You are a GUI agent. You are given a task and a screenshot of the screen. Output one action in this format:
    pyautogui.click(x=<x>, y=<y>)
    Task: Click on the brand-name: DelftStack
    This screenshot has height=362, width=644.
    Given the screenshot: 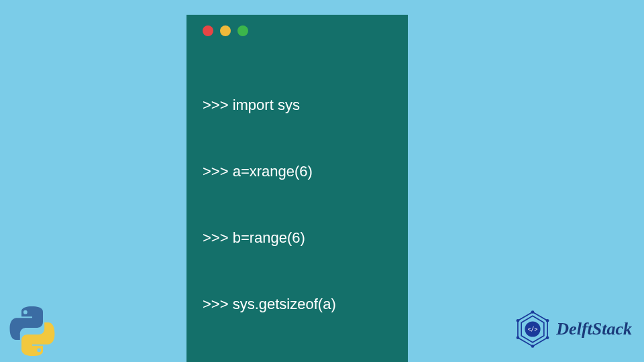 What is the action you would take?
    pyautogui.click(x=594, y=329)
    